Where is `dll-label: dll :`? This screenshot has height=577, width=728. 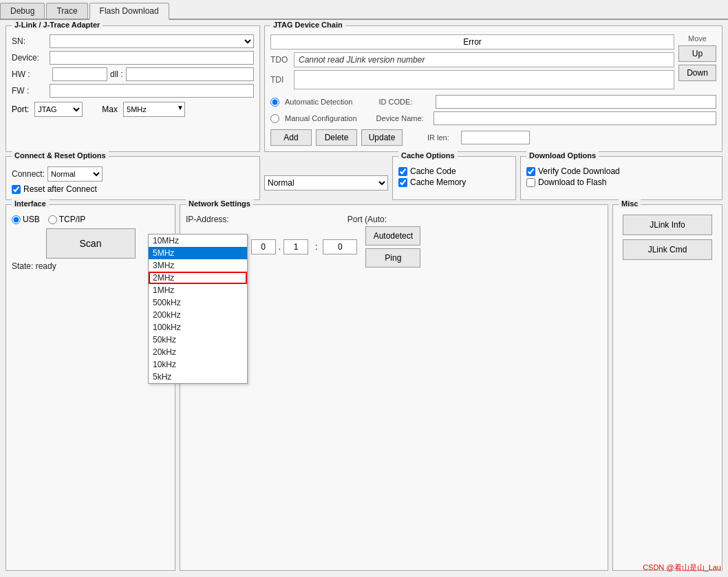
dll-label: dll : is located at coordinates (117, 74).